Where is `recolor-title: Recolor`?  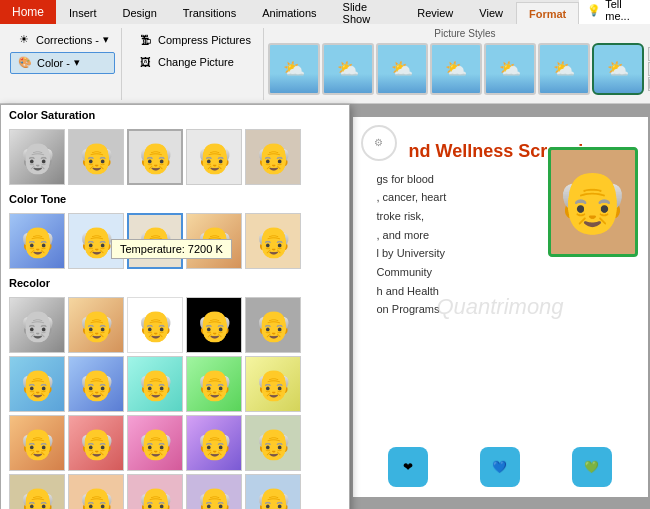
recolor-title: Recolor is located at coordinates (175, 283).